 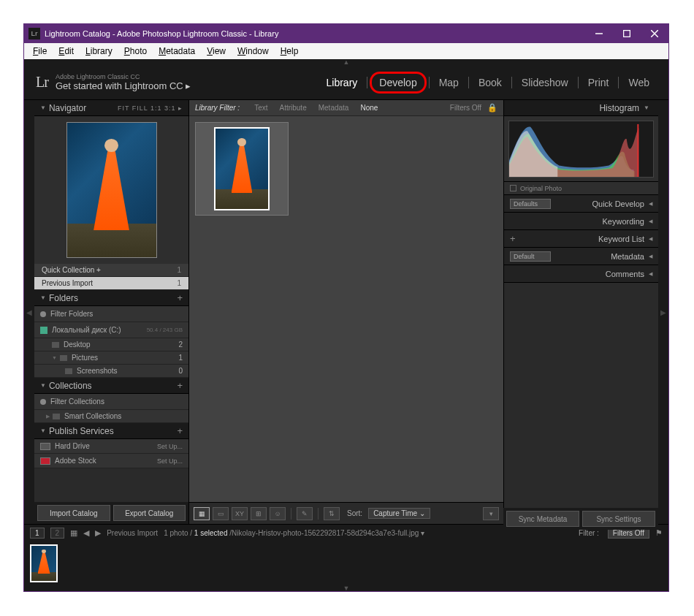 I want to click on lock-icon: 🔒, so click(x=492, y=108).